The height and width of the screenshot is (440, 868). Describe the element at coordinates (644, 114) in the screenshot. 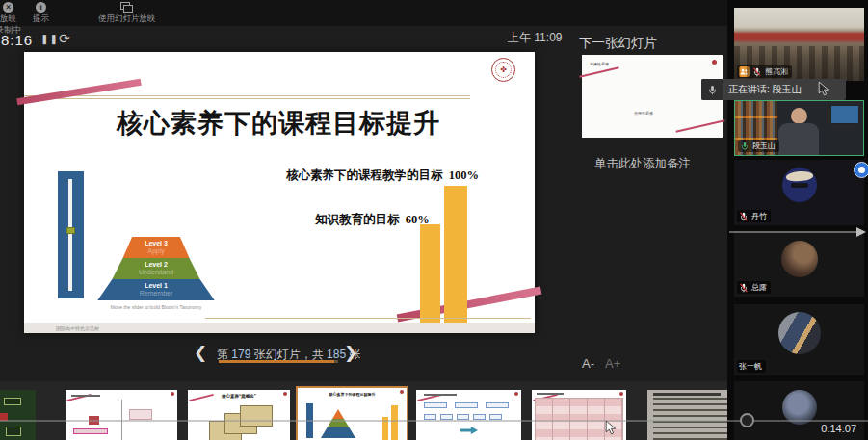

I see `next-slide-thumb-text: 启用节必修` at that location.